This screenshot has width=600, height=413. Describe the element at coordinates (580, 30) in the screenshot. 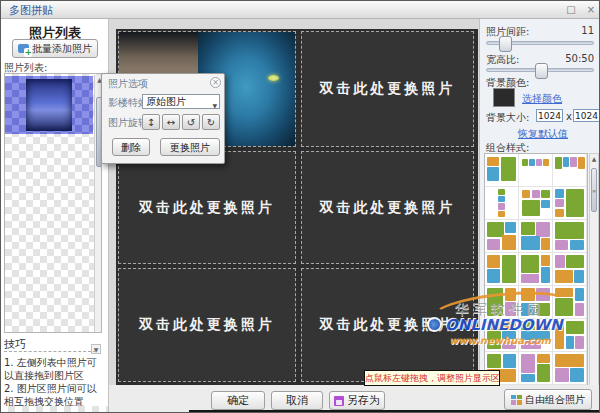

I see `spacing-value: 11` at that location.